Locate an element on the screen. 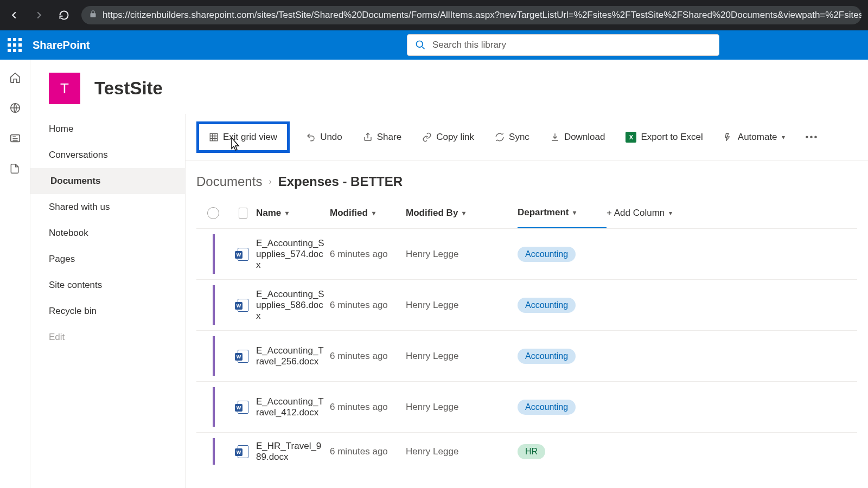 This screenshot has height=488, width=868. site-logo: T is located at coordinates (65, 88).